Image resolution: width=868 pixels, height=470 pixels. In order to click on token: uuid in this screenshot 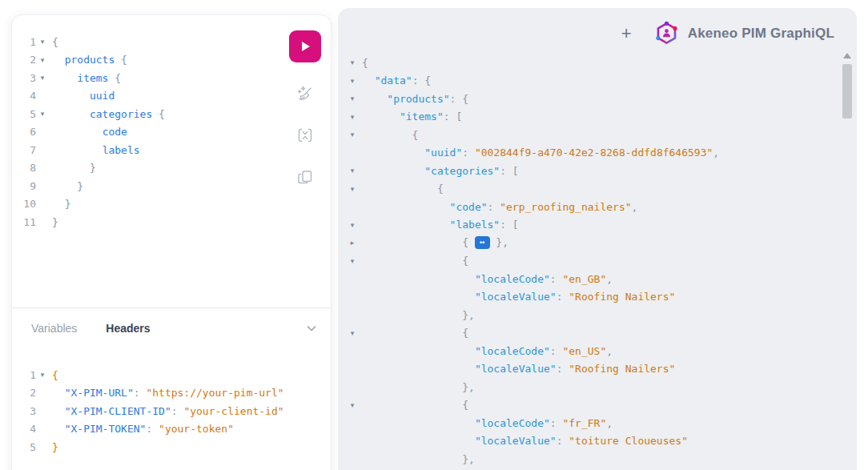, I will do `click(102, 96)`.